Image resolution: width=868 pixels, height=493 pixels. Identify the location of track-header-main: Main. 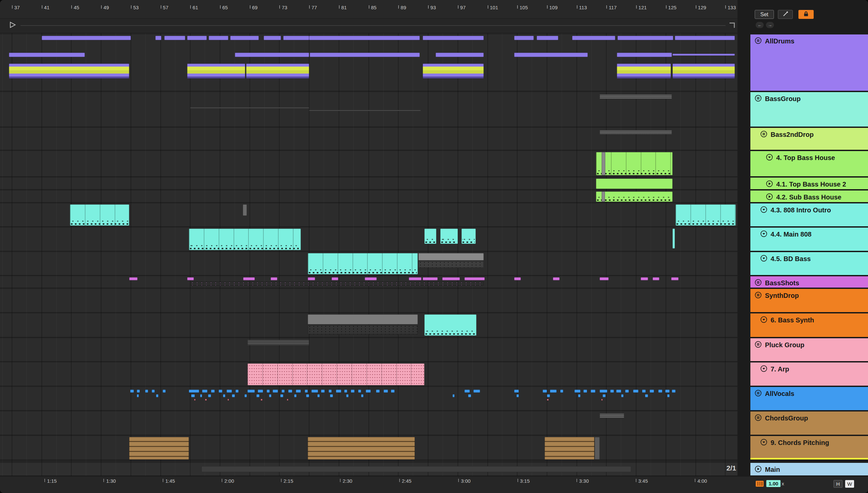
(809, 469).